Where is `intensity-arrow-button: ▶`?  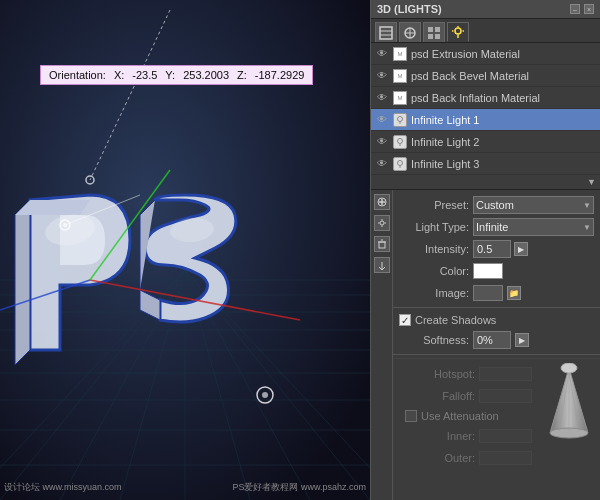 intensity-arrow-button: ▶ is located at coordinates (521, 249).